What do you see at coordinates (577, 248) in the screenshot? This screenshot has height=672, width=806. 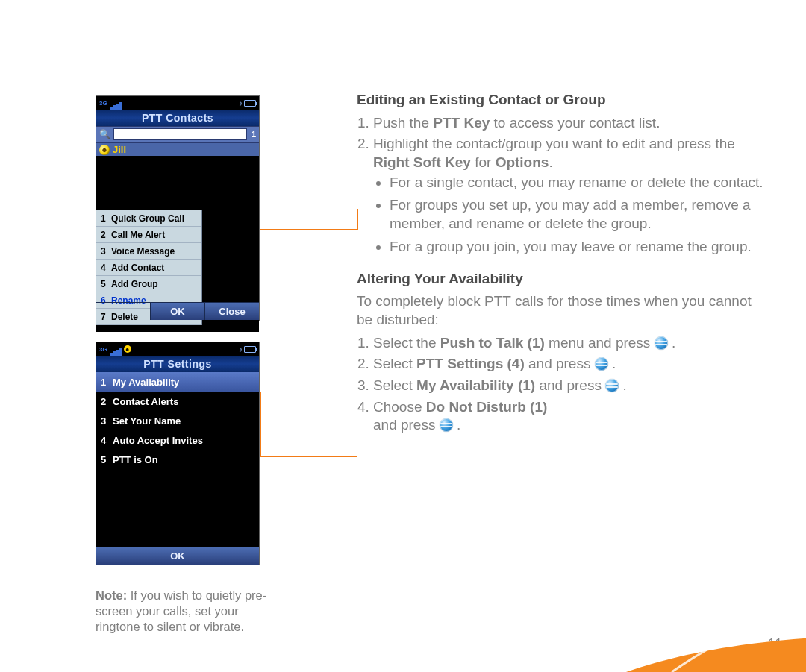 I see `bullet: For a group you join, you may leave or r…` at bounding box center [577, 248].